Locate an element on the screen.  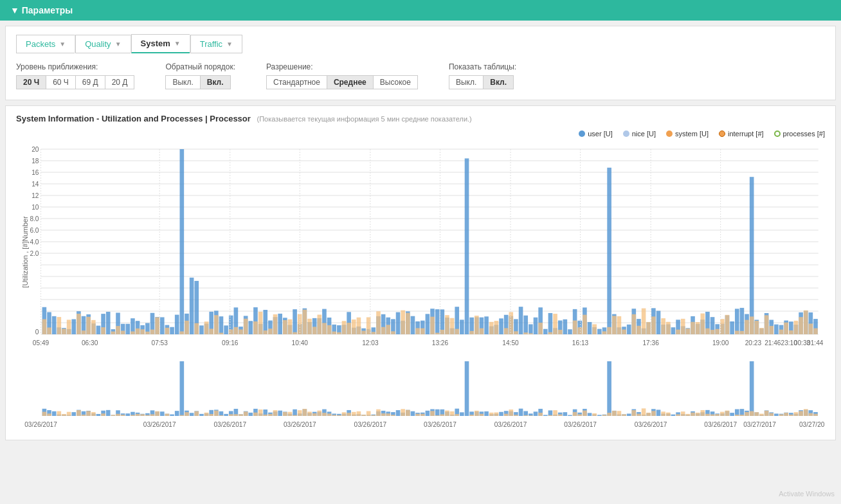
tables-on: Вкл. is located at coordinates (498, 82).